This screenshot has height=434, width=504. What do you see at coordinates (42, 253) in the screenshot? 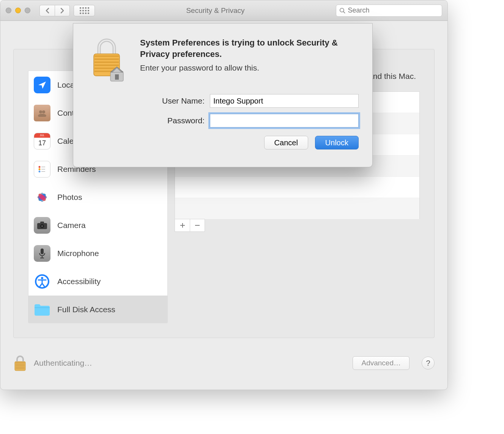
I see `microphone-icon` at bounding box center [42, 253].